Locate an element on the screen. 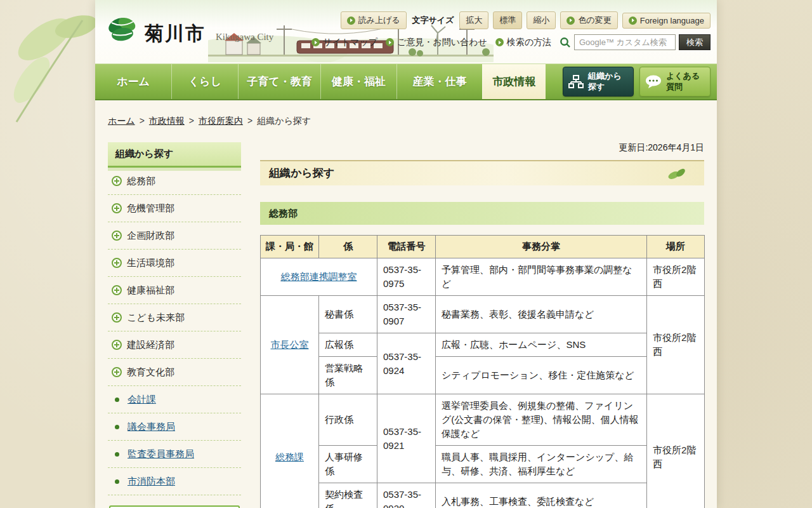 The height and width of the screenshot is (508, 812). nav-item-home: ホーム is located at coordinates (133, 81).